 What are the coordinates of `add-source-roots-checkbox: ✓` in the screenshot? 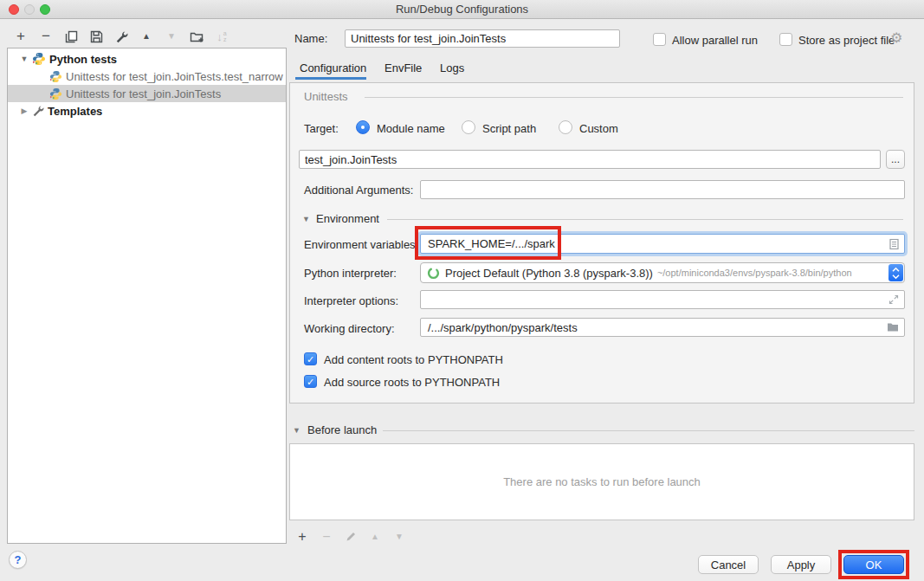 It's located at (310, 381).